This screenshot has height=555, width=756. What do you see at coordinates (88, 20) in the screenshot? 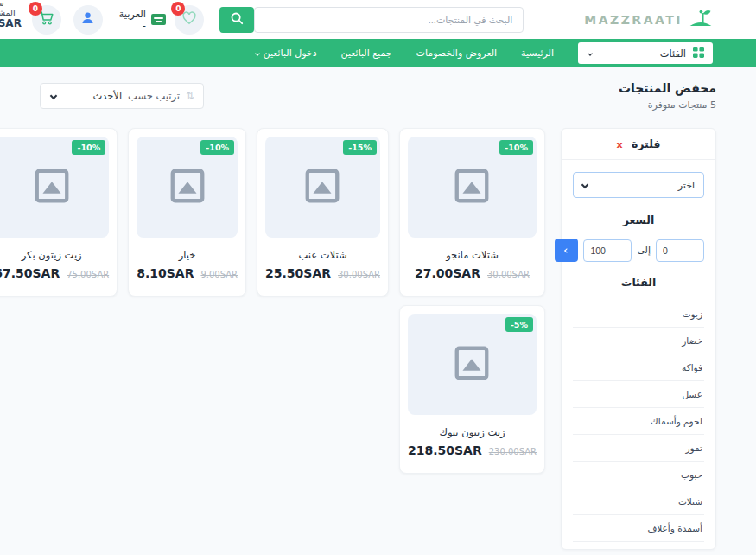
I see `account-button` at bounding box center [88, 20].